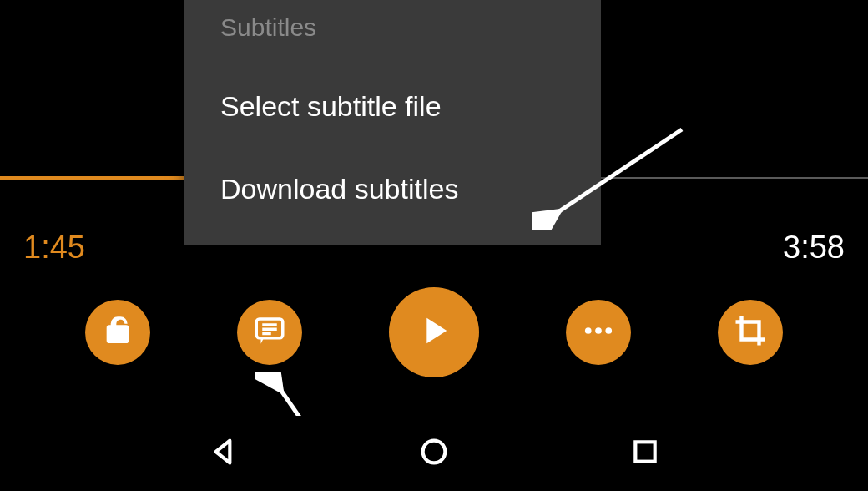  What do you see at coordinates (392, 107) in the screenshot?
I see `menu-item-select-subtitle-file: Select subtitle file` at bounding box center [392, 107].